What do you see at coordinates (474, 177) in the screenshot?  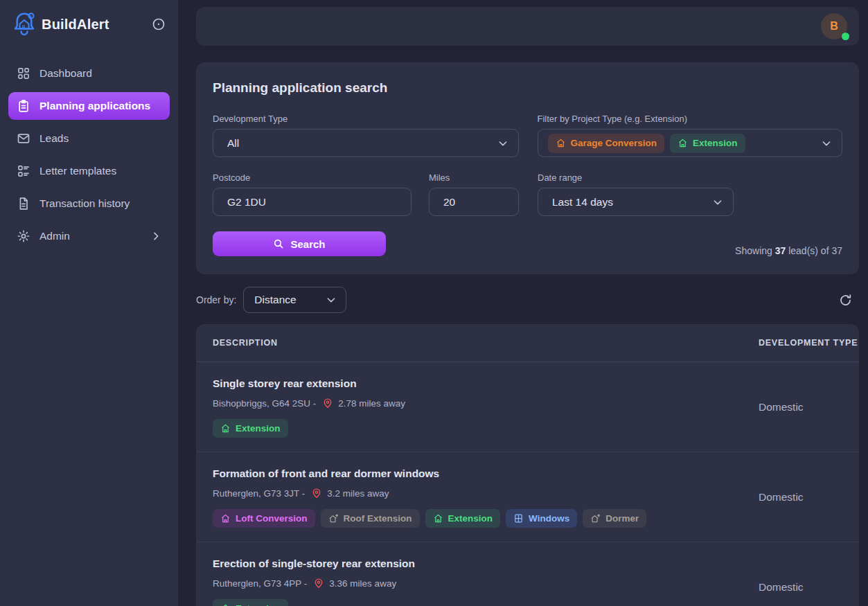 I see `miles-label: Miles` at bounding box center [474, 177].